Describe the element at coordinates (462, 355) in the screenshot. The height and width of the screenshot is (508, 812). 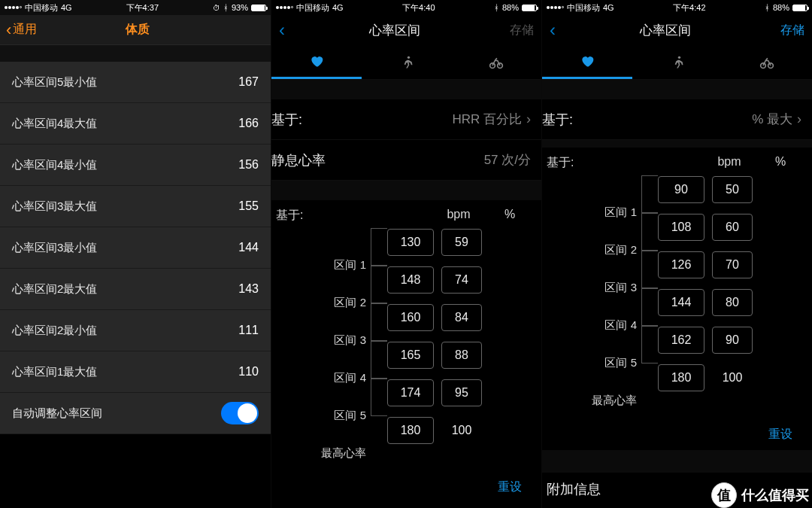
I see `zone-pct-input: 88` at that location.